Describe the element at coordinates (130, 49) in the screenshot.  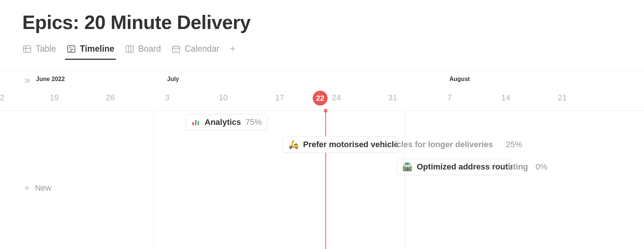
I see `board-icon` at that location.